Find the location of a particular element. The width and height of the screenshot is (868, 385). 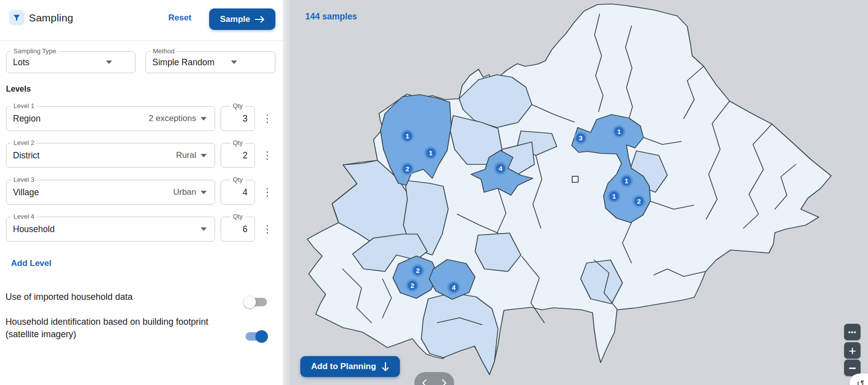

level-3-menu-button: ⋮ is located at coordinates (267, 192).